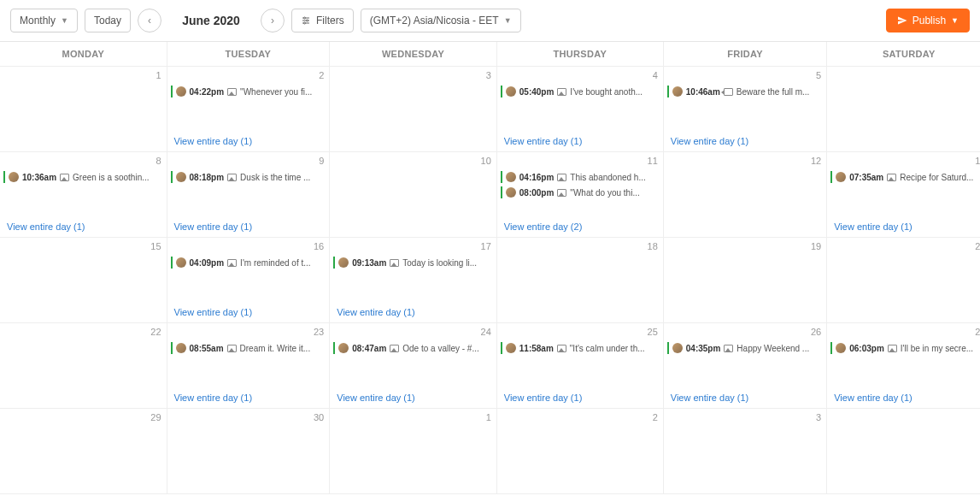 This screenshot has height=496, width=980. What do you see at coordinates (249, 348) in the screenshot?
I see `calendar-event: 08:55amDream it. Write it...` at bounding box center [249, 348].